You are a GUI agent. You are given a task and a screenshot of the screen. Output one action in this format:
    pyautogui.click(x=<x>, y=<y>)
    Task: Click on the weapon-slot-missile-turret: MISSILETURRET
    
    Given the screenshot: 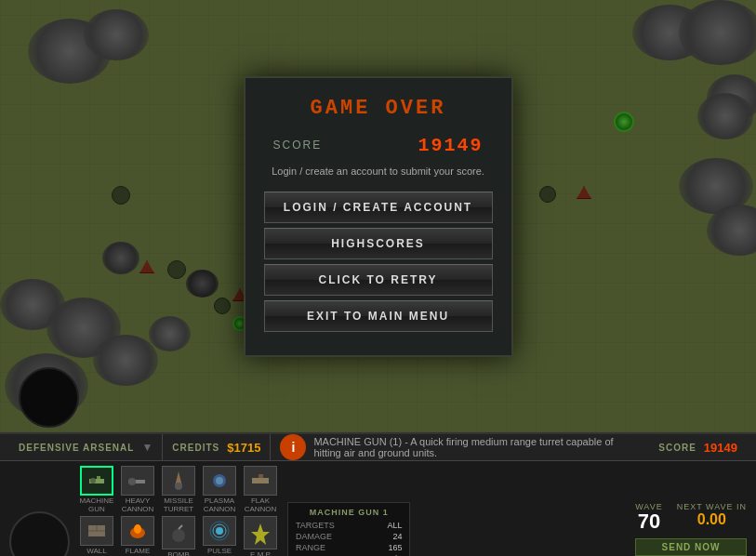 What is the action you would take?
    pyautogui.click(x=179, y=490)
    